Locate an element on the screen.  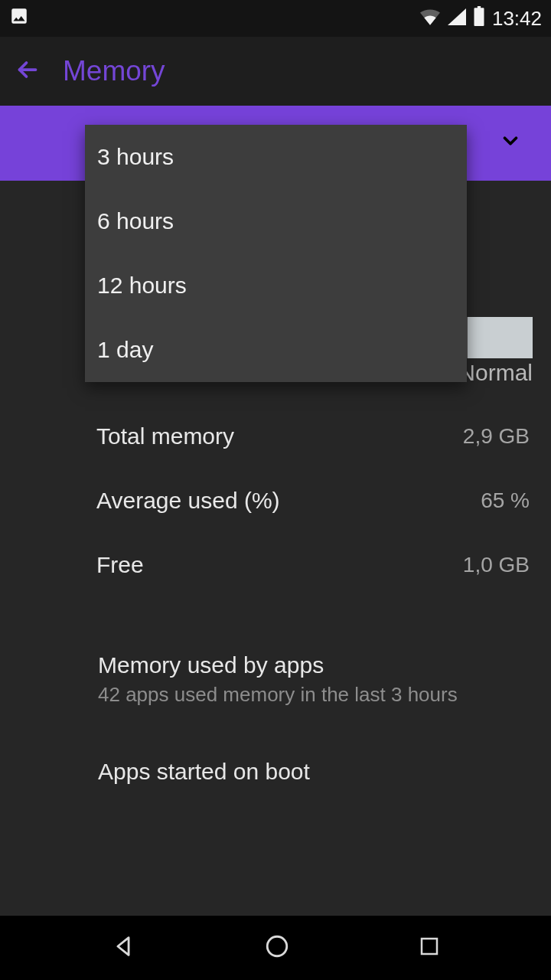
menu-item-label: 6 hours is located at coordinates (135, 221).